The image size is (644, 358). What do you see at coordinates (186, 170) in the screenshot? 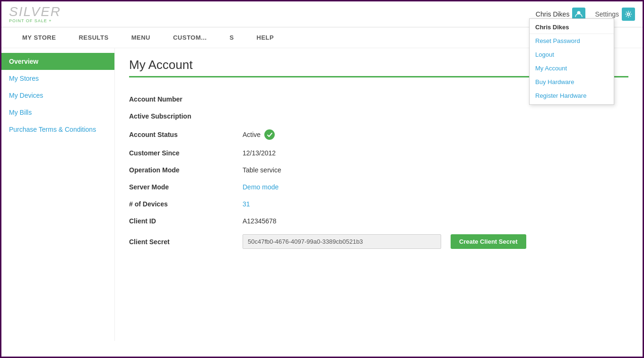
I see `operation-mode-label: Operation Mode` at bounding box center [186, 170].